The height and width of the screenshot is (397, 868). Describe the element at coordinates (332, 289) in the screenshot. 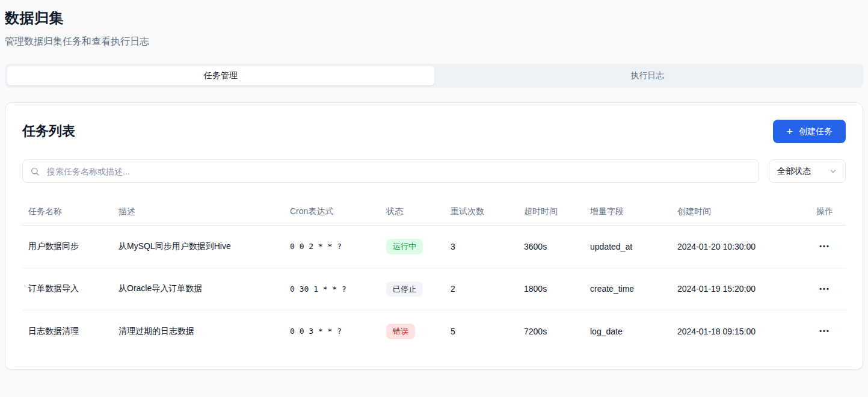

I see `cron-expression-cell: 0 30 1 * * ?` at that location.